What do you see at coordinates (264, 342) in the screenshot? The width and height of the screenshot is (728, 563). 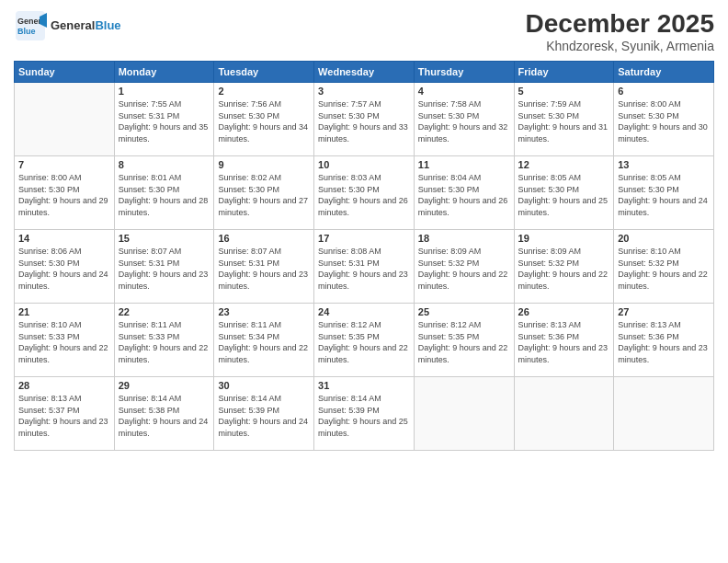 I see `day-info: Sunrise: 8:11 AM Sunset: 5:34 PM Dayligh…` at bounding box center [264, 342].